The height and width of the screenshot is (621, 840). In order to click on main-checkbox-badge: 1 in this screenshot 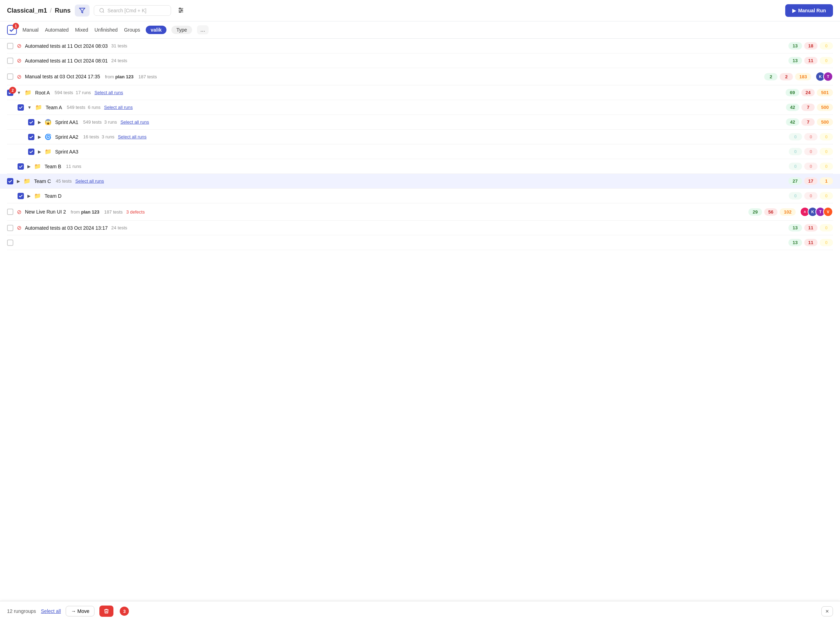, I will do `click(12, 30)`.